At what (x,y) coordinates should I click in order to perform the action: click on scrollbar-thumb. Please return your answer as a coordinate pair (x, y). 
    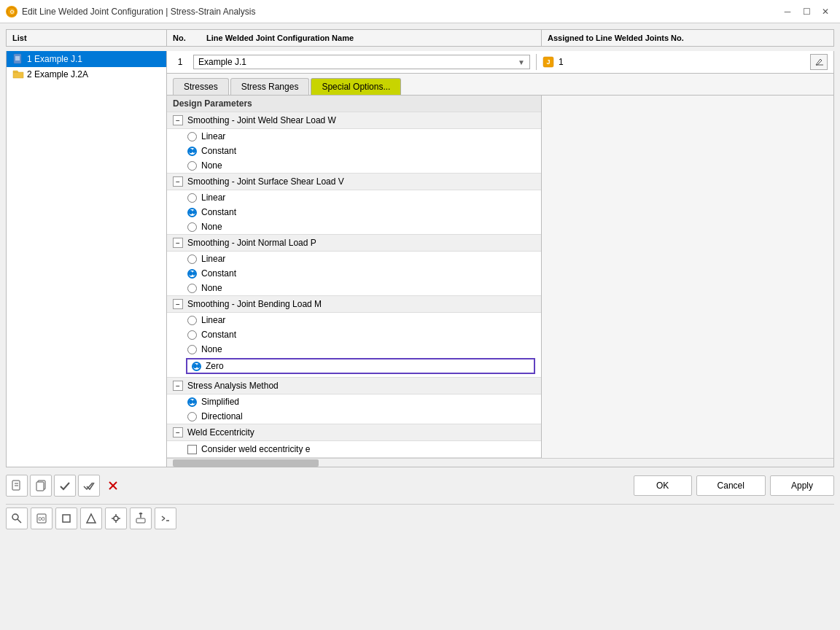
    Looking at the image, I should click on (246, 463).